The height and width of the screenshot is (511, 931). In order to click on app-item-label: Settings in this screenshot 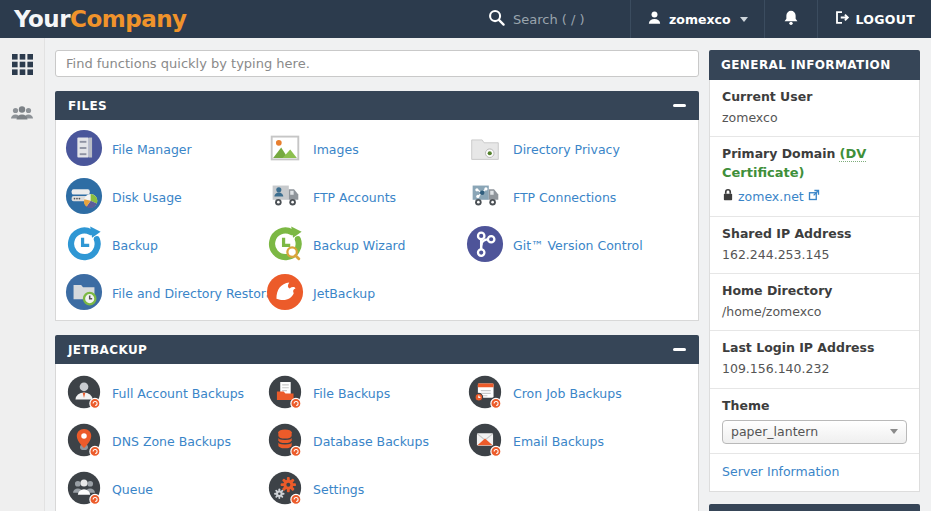, I will do `click(338, 490)`.